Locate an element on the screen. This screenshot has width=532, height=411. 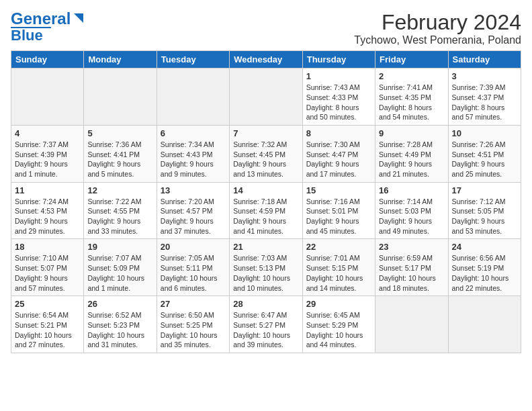
day-number: 21 is located at coordinates (266, 247).